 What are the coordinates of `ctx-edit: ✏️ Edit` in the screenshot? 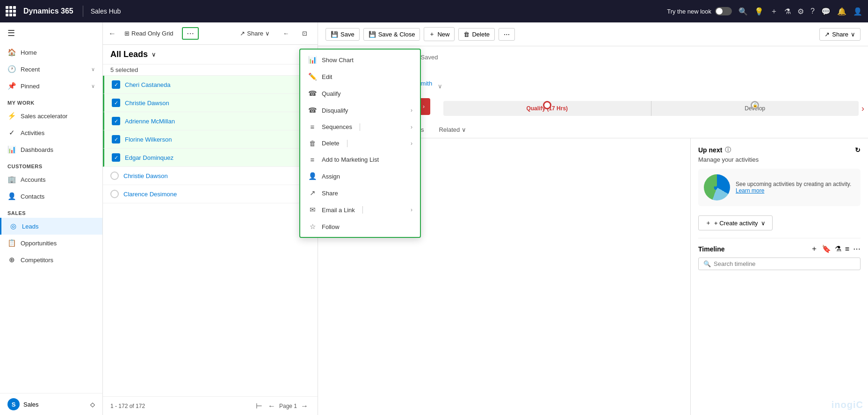 It's located at (360, 77).